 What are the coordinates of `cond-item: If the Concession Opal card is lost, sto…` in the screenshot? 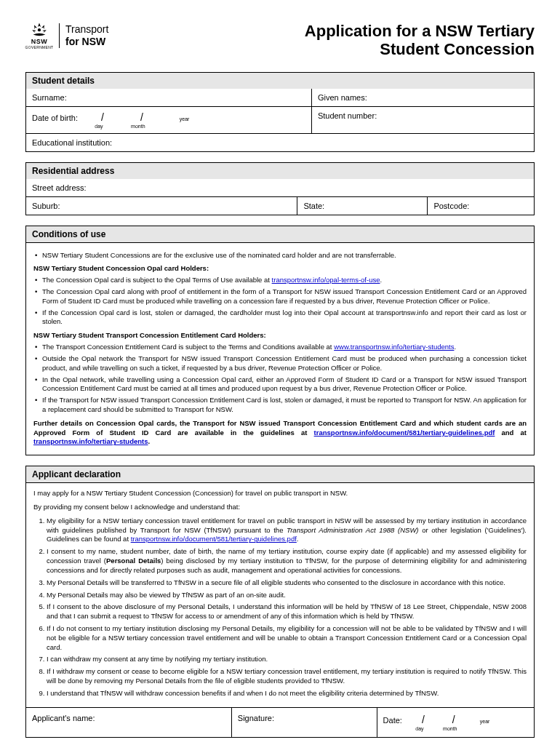 It's located at (280, 318).